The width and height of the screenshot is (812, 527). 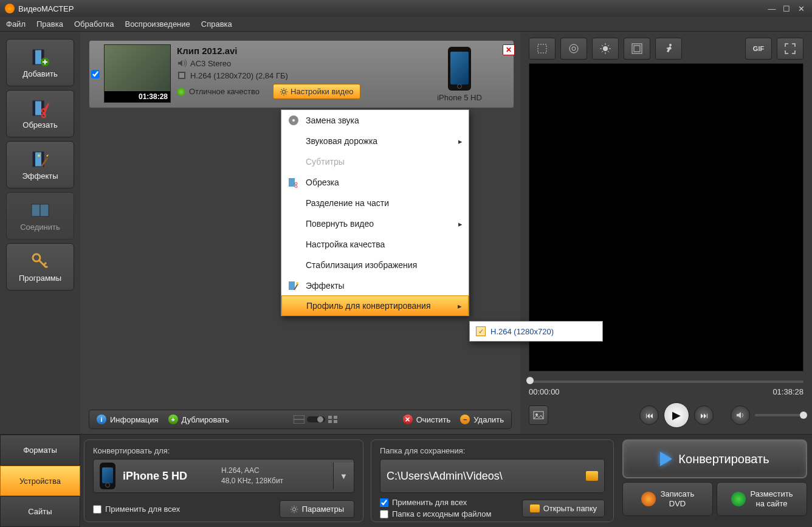 What do you see at coordinates (284, 92) in the screenshot?
I see `gear-icon` at bounding box center [284, 92].